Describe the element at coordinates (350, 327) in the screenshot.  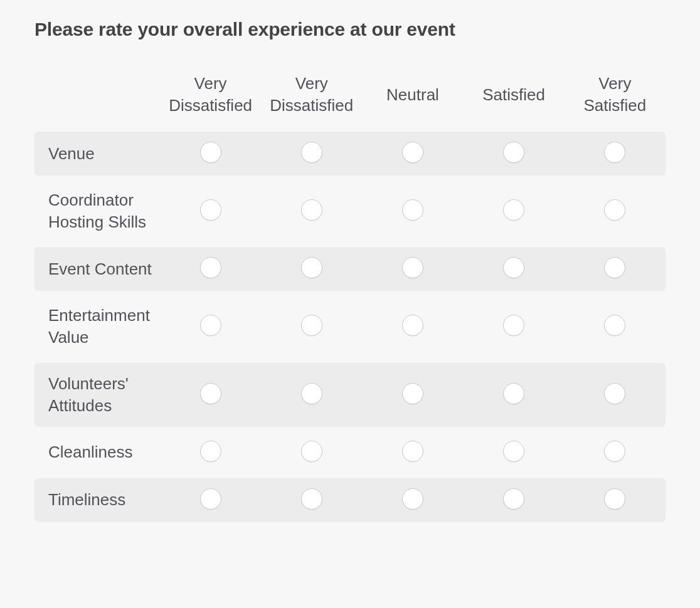
I see `table-row: Entertainment Value` at that location.